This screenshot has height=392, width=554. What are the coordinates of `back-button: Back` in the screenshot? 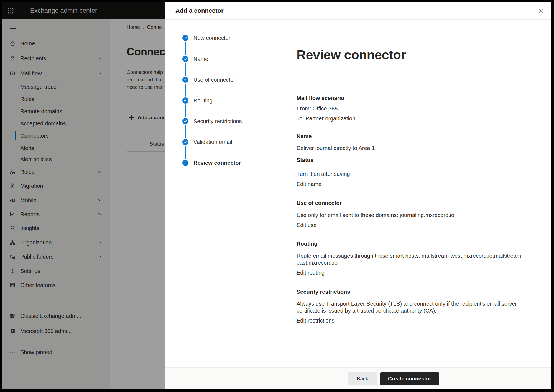 It's located at (362, 379).